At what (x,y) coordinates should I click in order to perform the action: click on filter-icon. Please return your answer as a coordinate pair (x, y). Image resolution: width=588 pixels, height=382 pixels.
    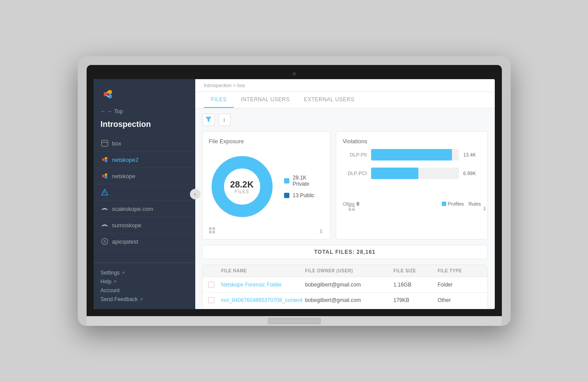
    Looking at the image, I should click on (209, 120).